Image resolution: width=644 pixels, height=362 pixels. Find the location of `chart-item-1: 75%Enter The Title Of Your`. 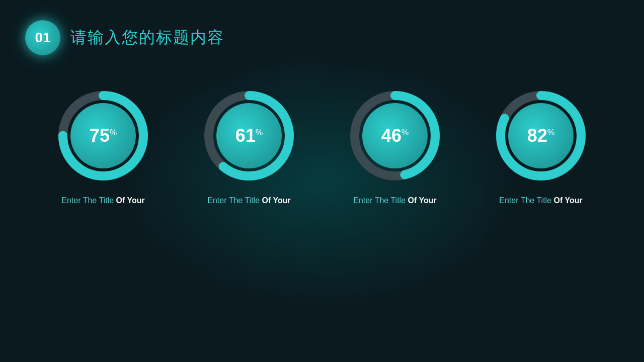

chart-item-1: 75%Enter The Title Of Your is located at coordinates (103, 148).